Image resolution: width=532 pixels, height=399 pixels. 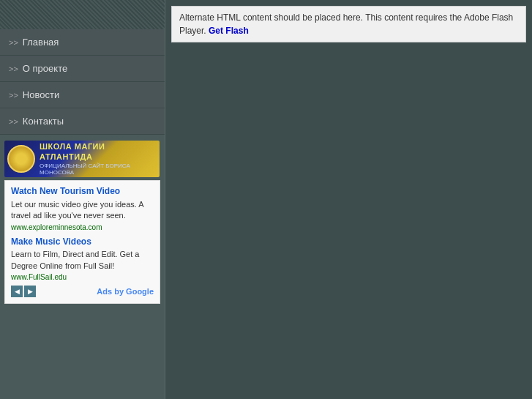 I want to click on ads-nav-buttons: ◀ ▶, so click(x=23, y=291).